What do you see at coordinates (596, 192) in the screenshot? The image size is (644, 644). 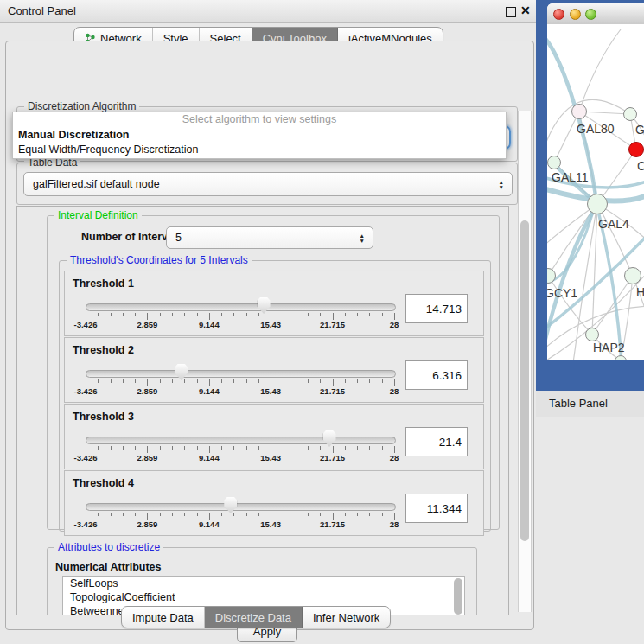 I see `network-view: GAL80GACGAL11GAL4GCY1HHAP2` at bounding box center [596, 192].